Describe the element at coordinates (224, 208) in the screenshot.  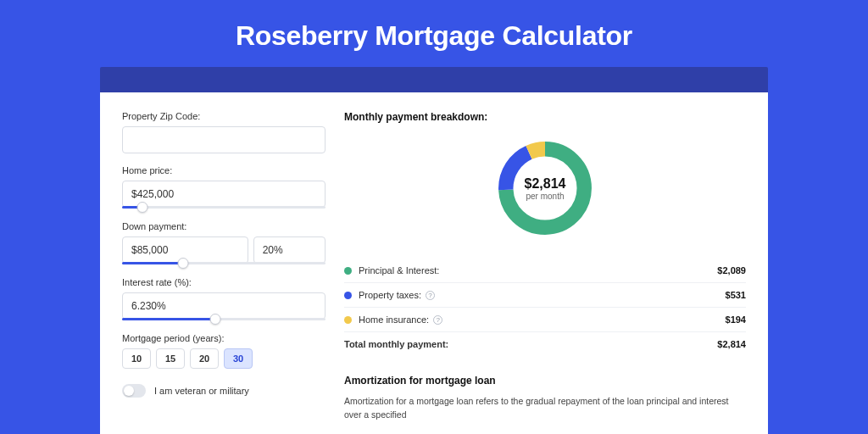
I see `home-price-slider` at that location.